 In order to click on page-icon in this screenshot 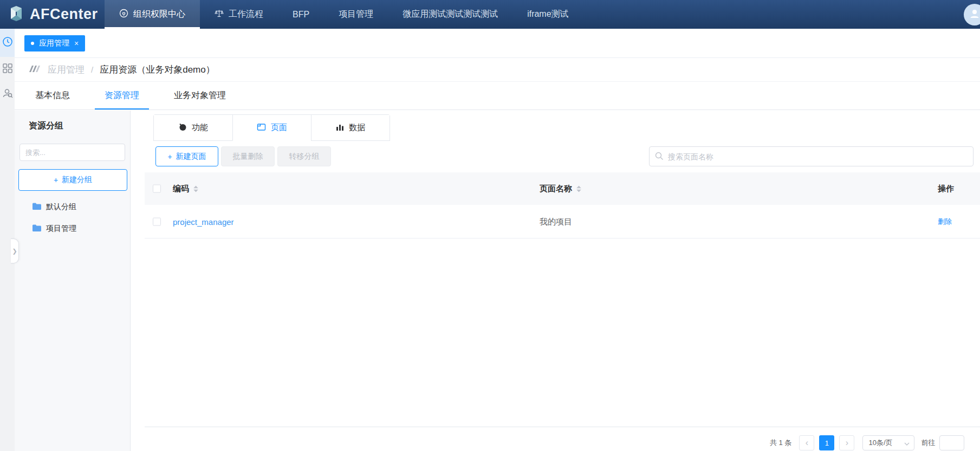, I will do `click(261, 128)`.